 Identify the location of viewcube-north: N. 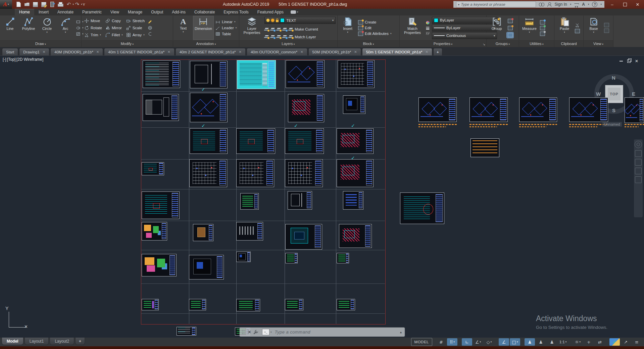
(613, 78).